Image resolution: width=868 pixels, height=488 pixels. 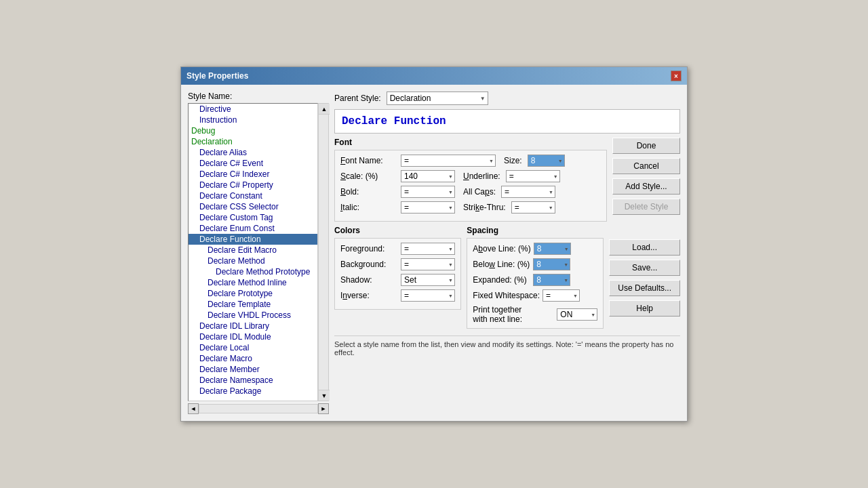 What do you see at coordinates (644, 247) in the screenshot?
I see `load-button: Load...` at bounding box center [644, 247].